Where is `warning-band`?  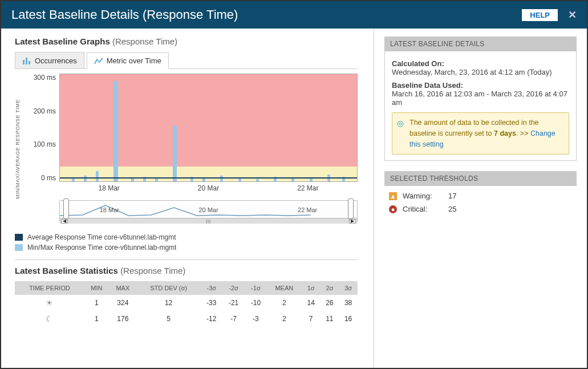 warning-band is located at coordinates (209, 174).